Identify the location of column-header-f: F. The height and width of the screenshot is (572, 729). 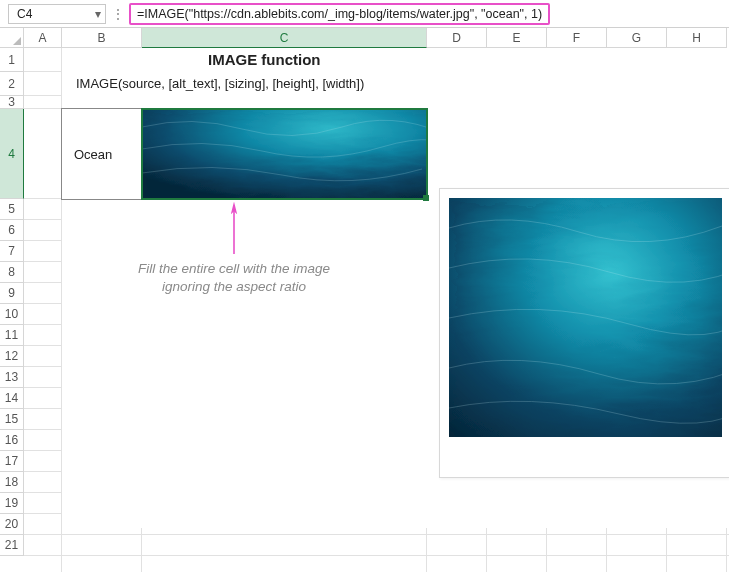
(577, 38).